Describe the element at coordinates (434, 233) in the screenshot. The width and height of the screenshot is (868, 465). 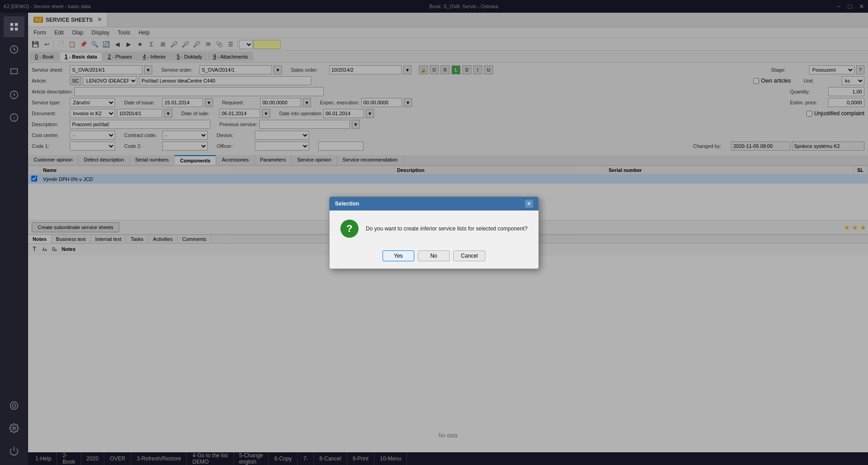
I see `selection-dialog: Selection ✕ ? Do you want to create infe…` at that location.